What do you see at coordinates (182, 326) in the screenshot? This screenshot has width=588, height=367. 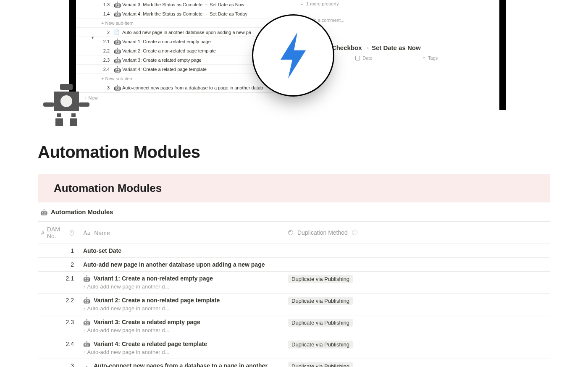 I see `cell-name: 🤖Variant 3: Create a related empty page↑…` at bounding box center [182, 326].